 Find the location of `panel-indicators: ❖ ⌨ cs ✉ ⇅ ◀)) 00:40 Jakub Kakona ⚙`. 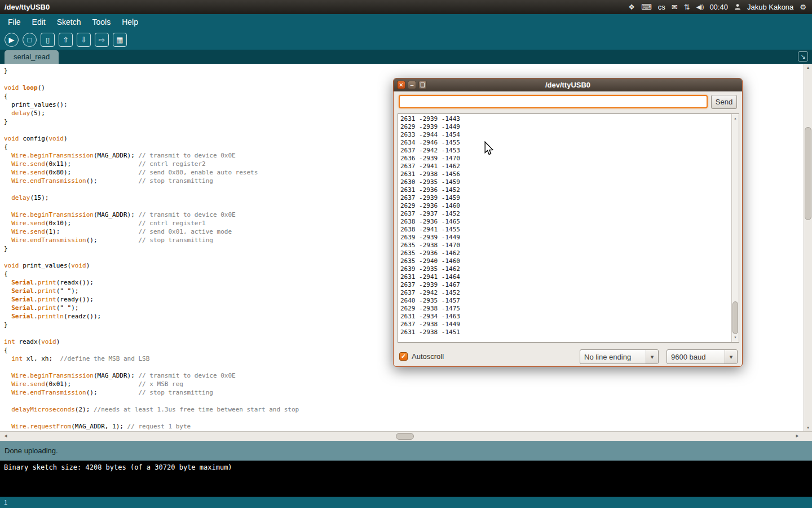

panel-indicators: ❖ ⌨ cs ✉ ⇅ ◀)) 00:40 Jakub Kakona ⚙ is located at coordinates (717, 7).